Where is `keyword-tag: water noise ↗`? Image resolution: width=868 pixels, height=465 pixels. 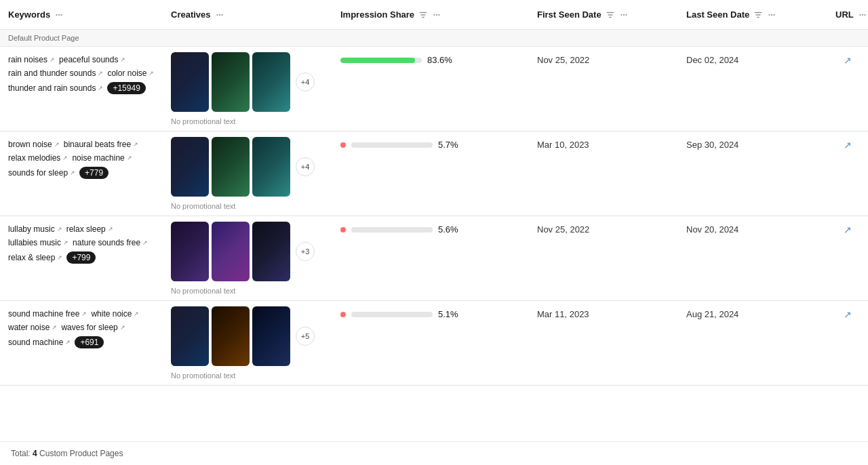
keyword-tag: water noise ↗ is located at coordinates (33, 327).